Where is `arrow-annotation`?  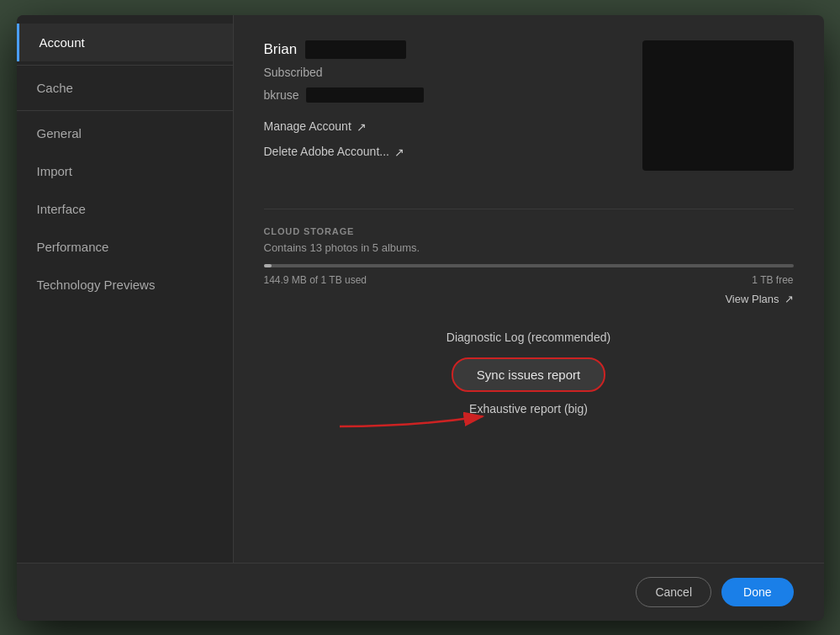
arrow-annotation is located at coordinates (462, 418).